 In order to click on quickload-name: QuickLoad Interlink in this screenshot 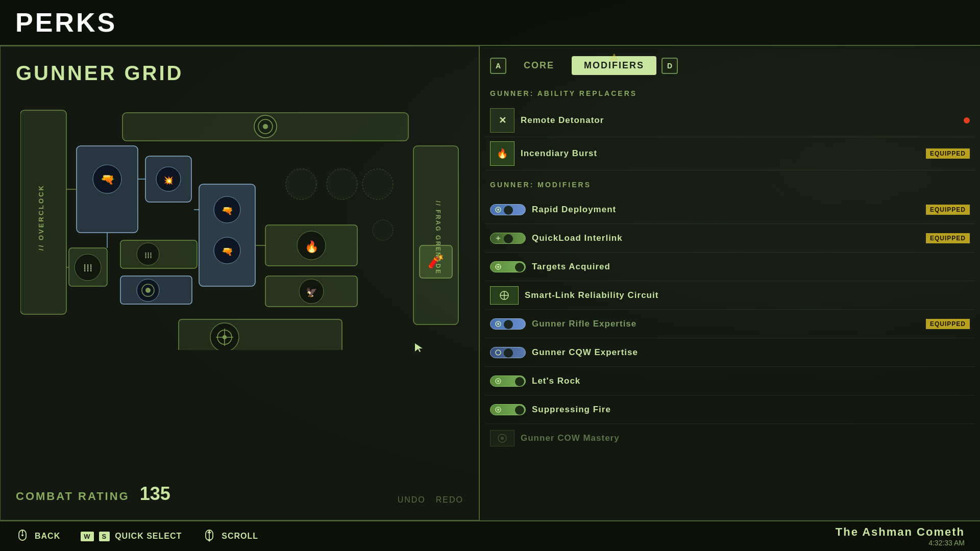, I will do `click(726, 238)`.